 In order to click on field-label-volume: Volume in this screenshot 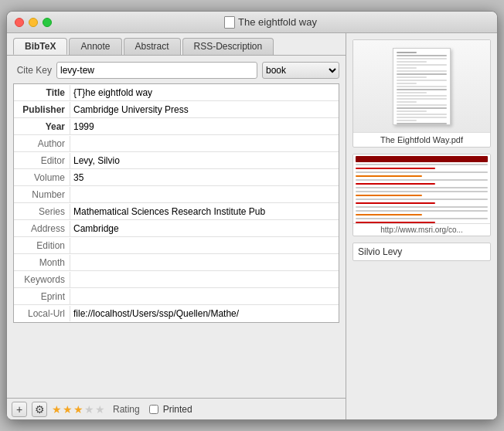, I will do `click(42, 178)`.